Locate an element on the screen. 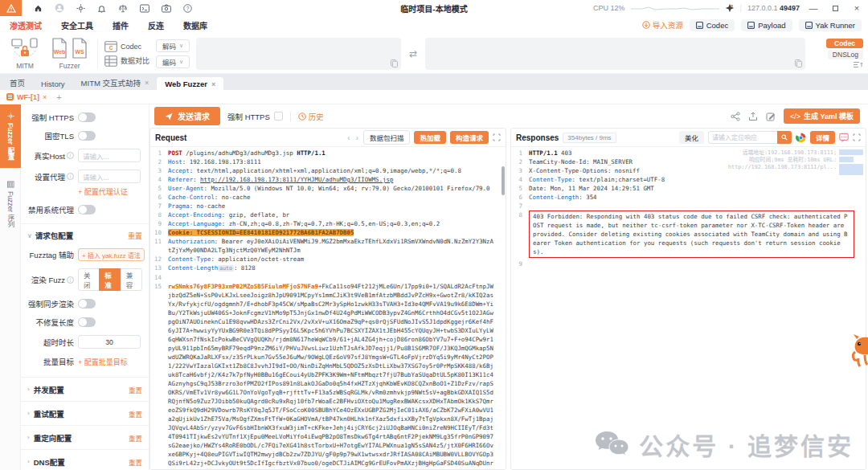 Image resolution: width=868 pixels, height=470 pixels. search-icon is located at coordinates (784, 137).